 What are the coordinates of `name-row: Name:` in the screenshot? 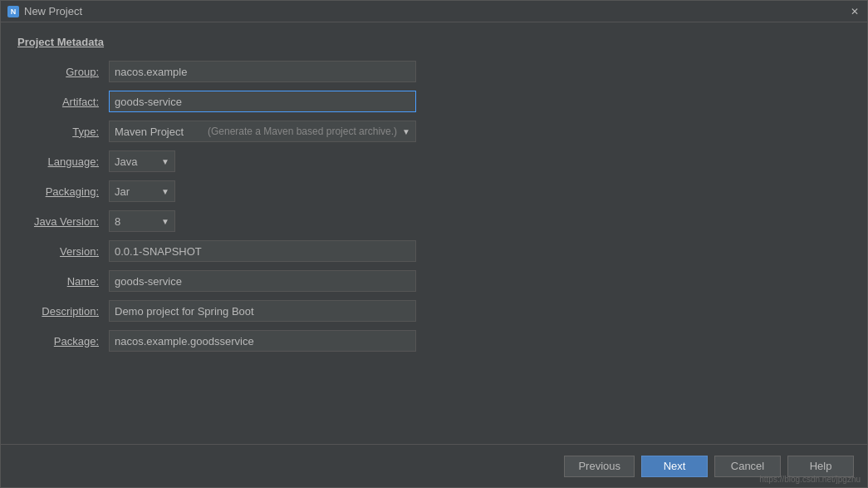 It's located at (434, 281).